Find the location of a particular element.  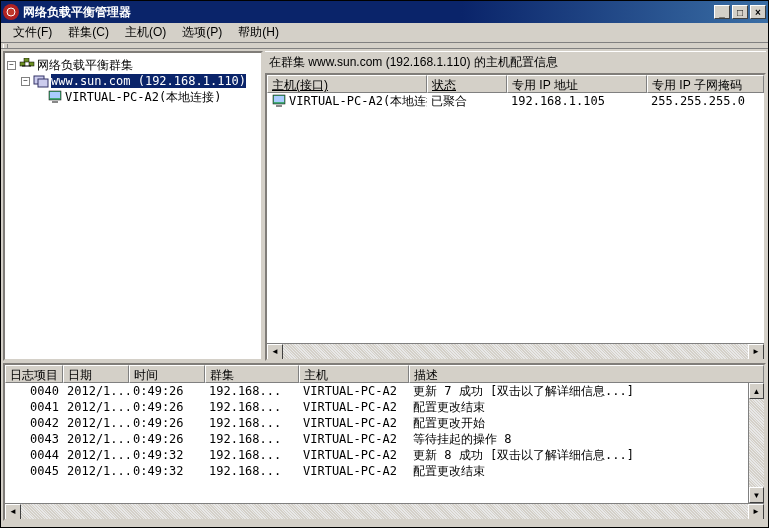

tree-cluster: − www.sun.com (192.168.1.110) is located at coordinates (133, 81).